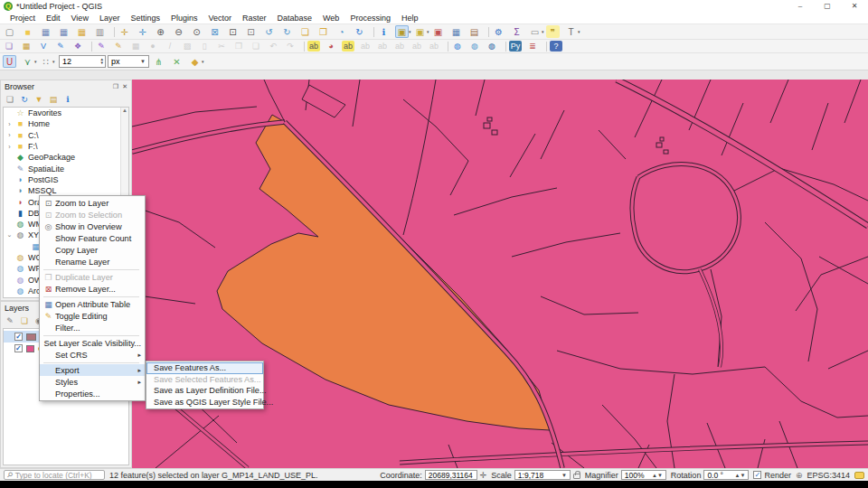 Image resolution: width=868 pixels, height=488 pixels. What do you see at coordinates (179, 32) in the screenshot?
I see `zoom-out-icon: ⊖` at bounding box center [179, 32].